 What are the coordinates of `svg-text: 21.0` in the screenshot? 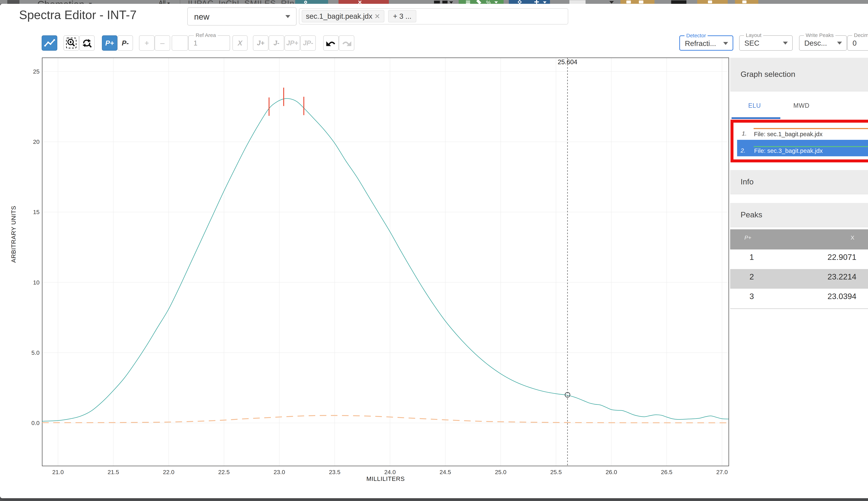 It's located at (58, 472).